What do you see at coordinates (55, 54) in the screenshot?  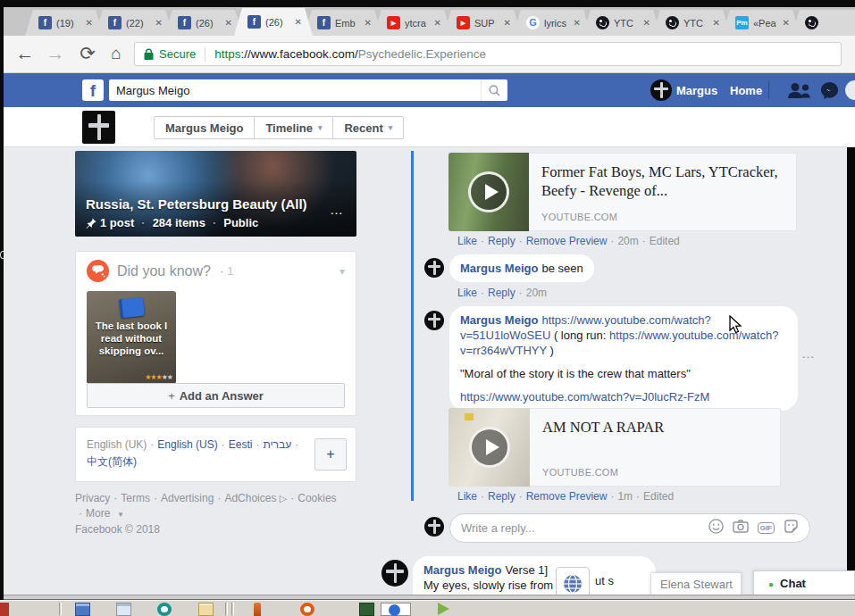 I see `forward-button: →` at bounding box center [55, 54].